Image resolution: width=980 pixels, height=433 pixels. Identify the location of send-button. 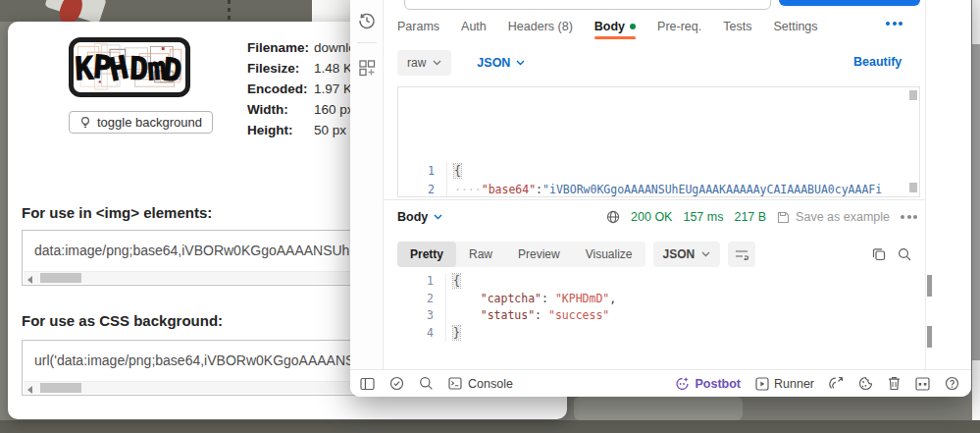
(850, 3).